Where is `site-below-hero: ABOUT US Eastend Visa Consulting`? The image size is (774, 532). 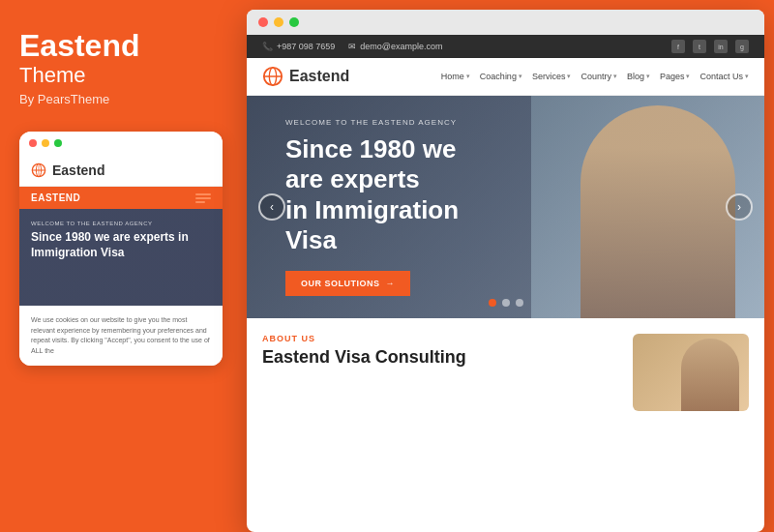 site-below-hero: ABOUT US Eastend Visa Consulting is located at coordinates (505, 365).